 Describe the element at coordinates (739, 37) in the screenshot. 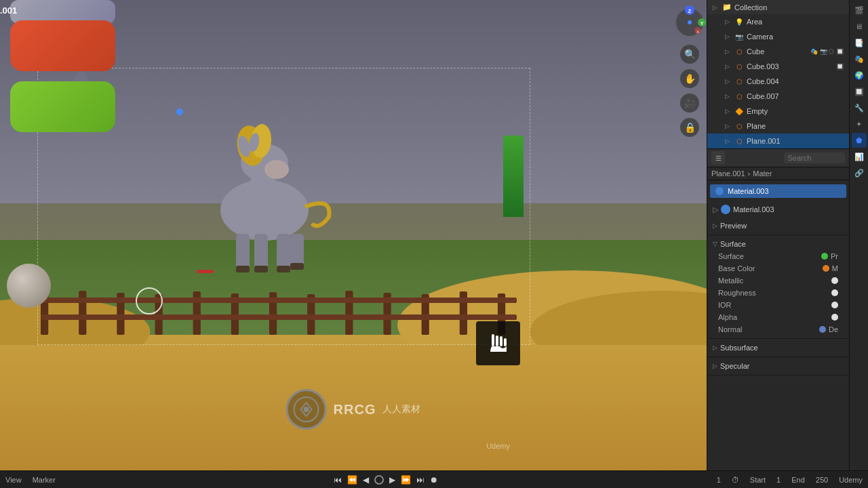

I see `camera-icon: 📷` at that location.